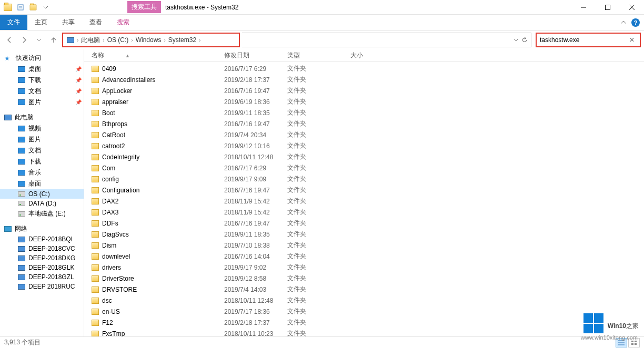 The width and height of the screenshot is (644, 348). I want to click on refresh-icon, so click(525, 40).